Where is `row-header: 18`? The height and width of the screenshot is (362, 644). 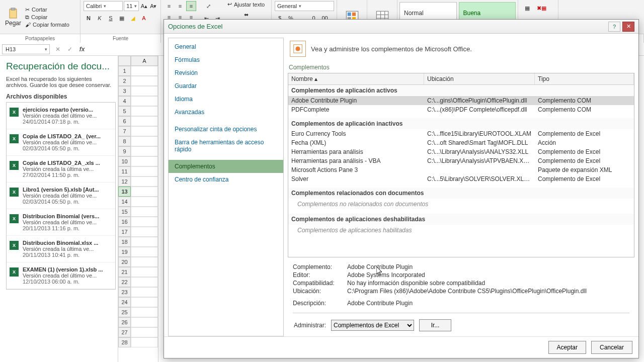
row-header: 18 is located at coordinates (125, 242).